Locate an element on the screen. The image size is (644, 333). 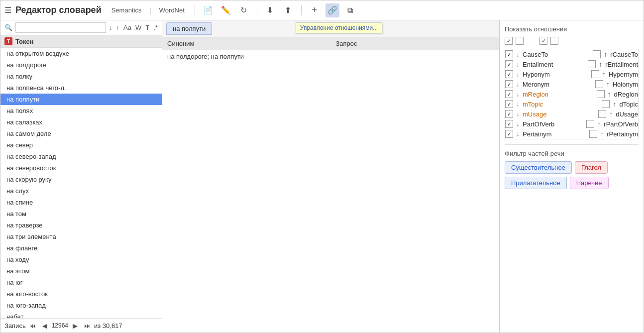
rel-right-causeto: ↑ rCauseTo is located at coordinates (615, 54).